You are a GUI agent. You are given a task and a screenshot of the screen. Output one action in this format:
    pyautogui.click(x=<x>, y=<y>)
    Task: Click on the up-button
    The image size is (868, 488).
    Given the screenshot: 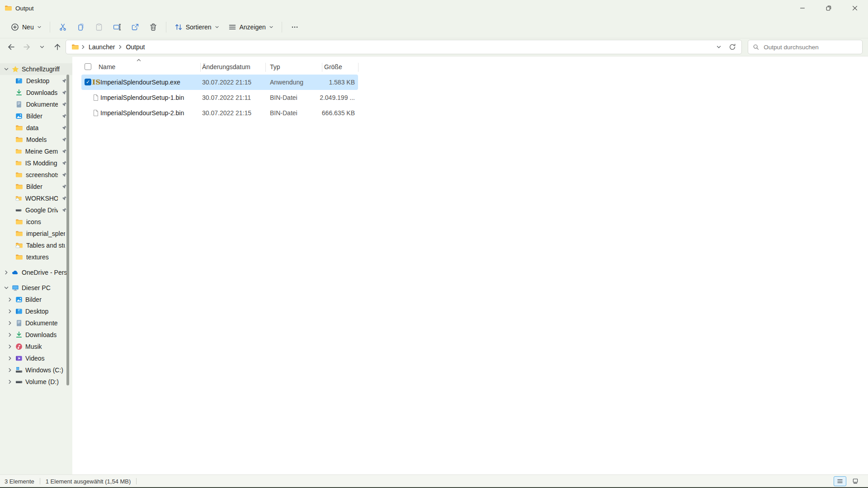 What is the action you would take?
    pyautogui.click(x=57, y=47)
    